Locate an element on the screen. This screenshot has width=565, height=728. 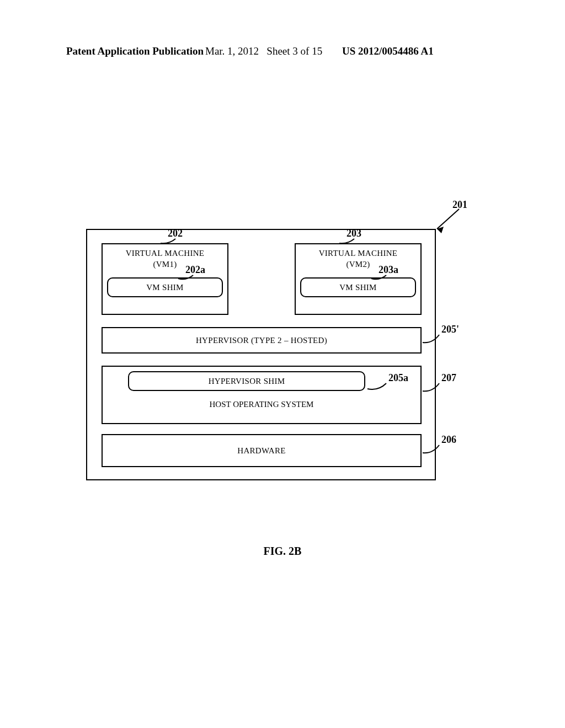
ref-203a: 203a is located at coordinates (388, 270).